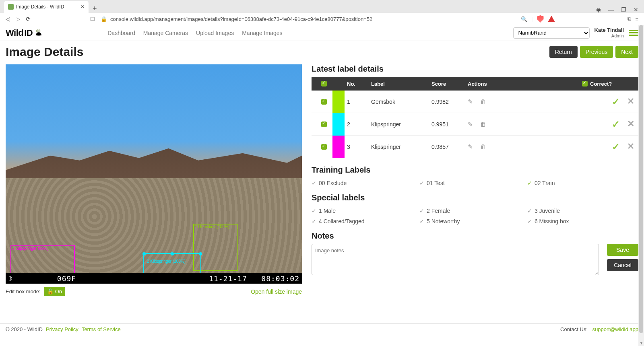  I want to click on moon-icon: ☽, so click(10, 278).